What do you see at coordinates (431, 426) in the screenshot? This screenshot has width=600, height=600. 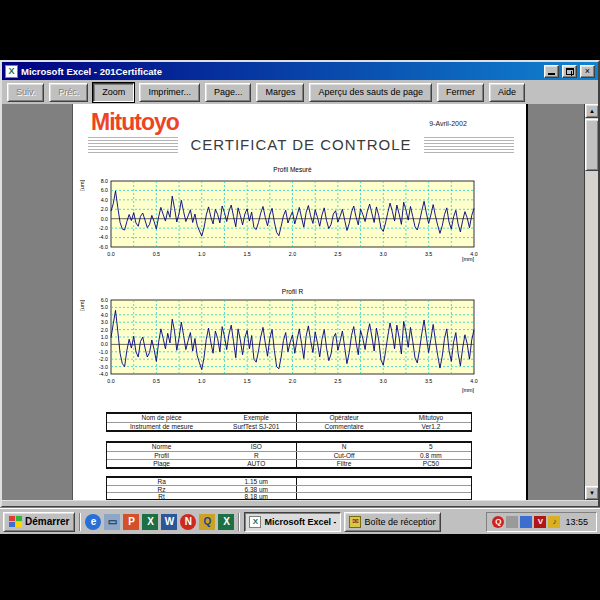 I see `table-cell: Ver1.2` at bounding box center [431, 426].